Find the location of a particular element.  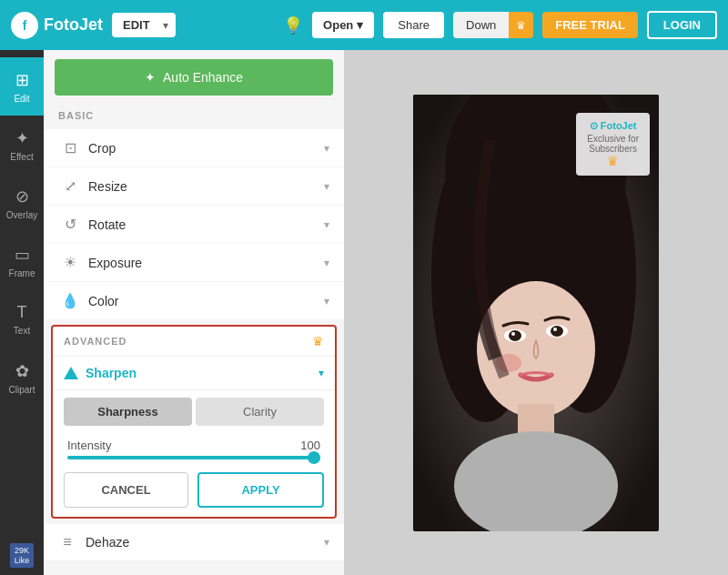

advanced-header: ADVANCED ♛ is located at coordinates (194, 341).